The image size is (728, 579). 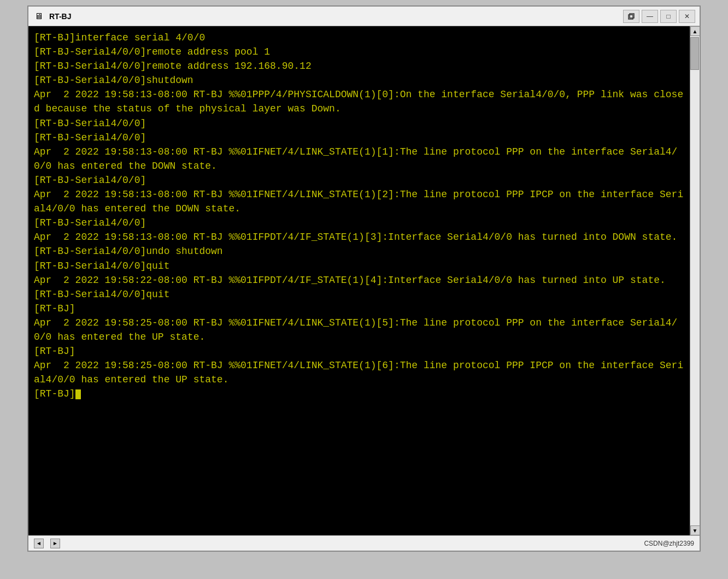 What do you see at coordinates (695, 530) in the screenshot?
I see `scroll-down-arrow: ▼` at bounding box center [695, 530].